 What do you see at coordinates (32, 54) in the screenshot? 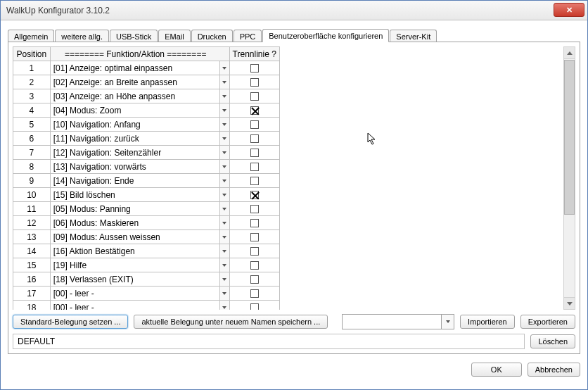
I see `col-position: Position` at bounding box center [32, 54].